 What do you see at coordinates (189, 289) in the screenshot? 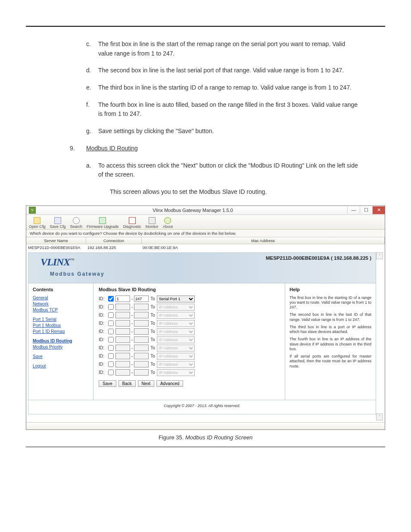
I see `form-heading: Modbus Slave ID Routing` at bounding box center [189, 289].